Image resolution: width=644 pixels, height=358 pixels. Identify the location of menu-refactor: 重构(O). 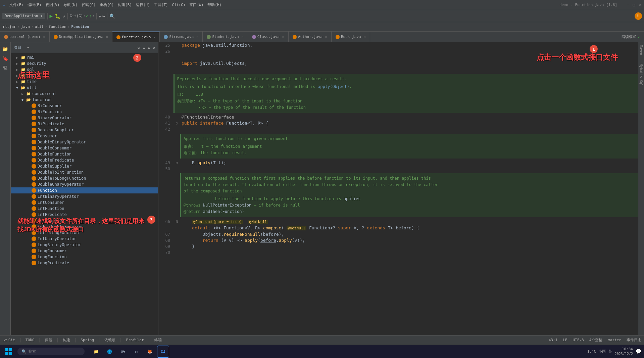
(107, 5).